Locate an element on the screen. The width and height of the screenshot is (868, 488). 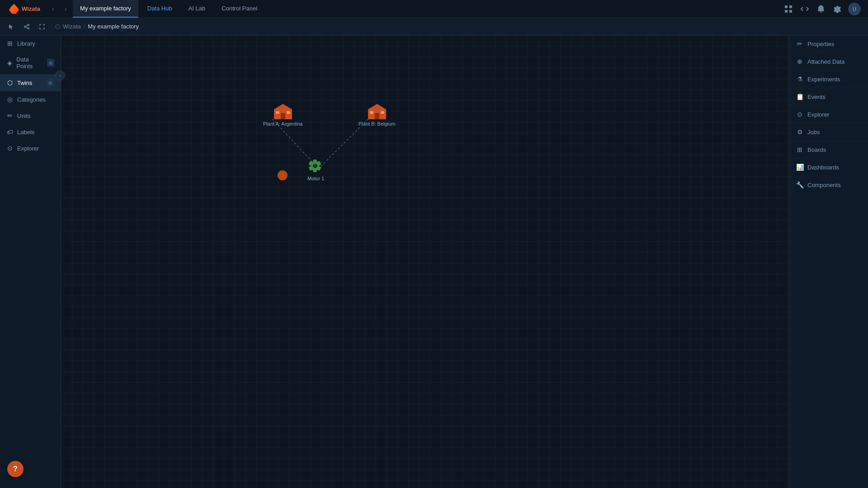
plant-b-window-left is located at coordinates (372, 113).